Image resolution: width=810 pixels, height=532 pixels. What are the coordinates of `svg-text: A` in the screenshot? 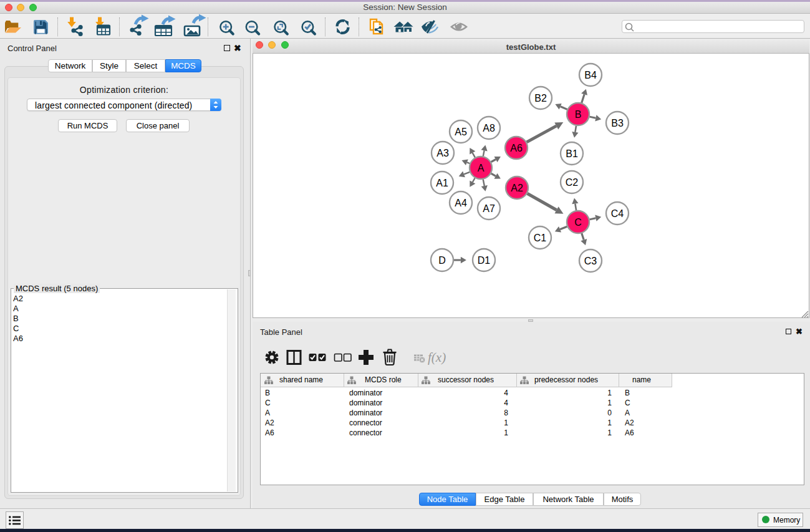 It's located at (481, 168).